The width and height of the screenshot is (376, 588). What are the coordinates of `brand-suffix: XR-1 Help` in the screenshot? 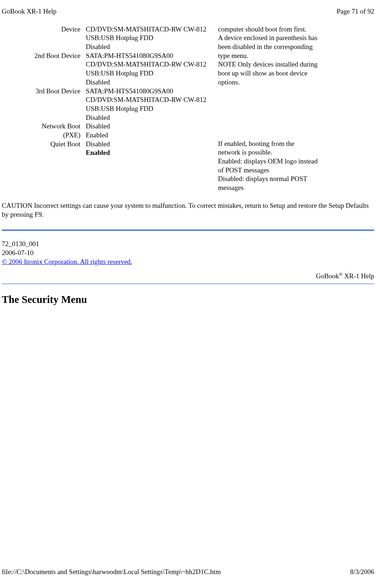 It's located at (358, 276).